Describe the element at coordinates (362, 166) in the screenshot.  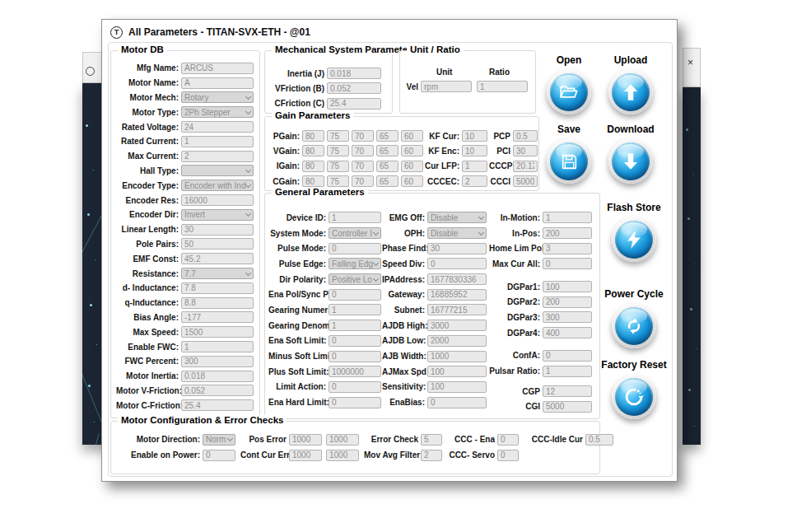
I see `input-igain: 70` at that location.